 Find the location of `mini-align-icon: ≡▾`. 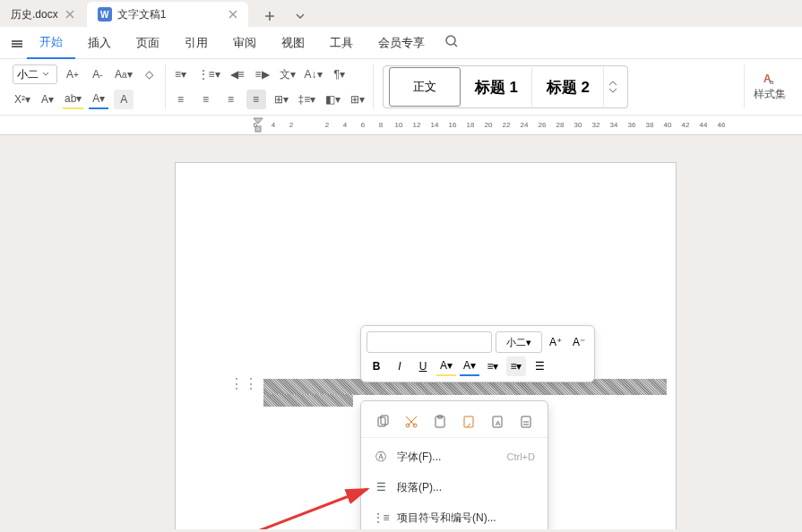

mini-align-icon: ≡▾ is located at coordinates (516, 366).